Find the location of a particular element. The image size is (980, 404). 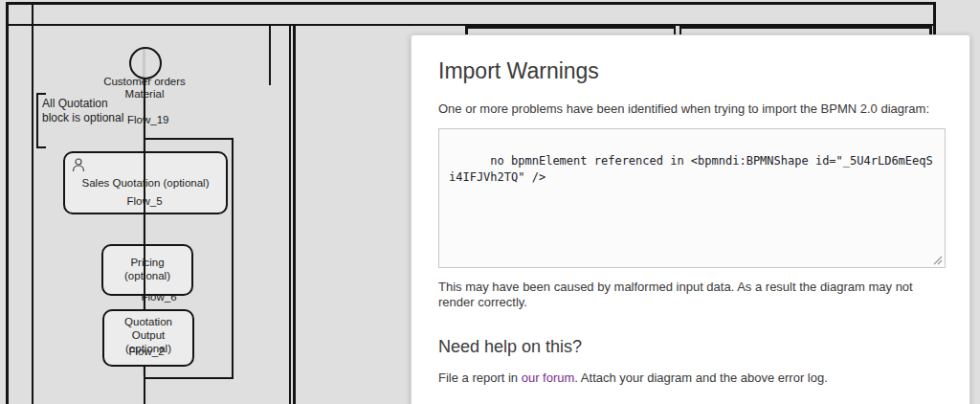

dialog-title: Import Warnings is located at coordinates (691, 71).